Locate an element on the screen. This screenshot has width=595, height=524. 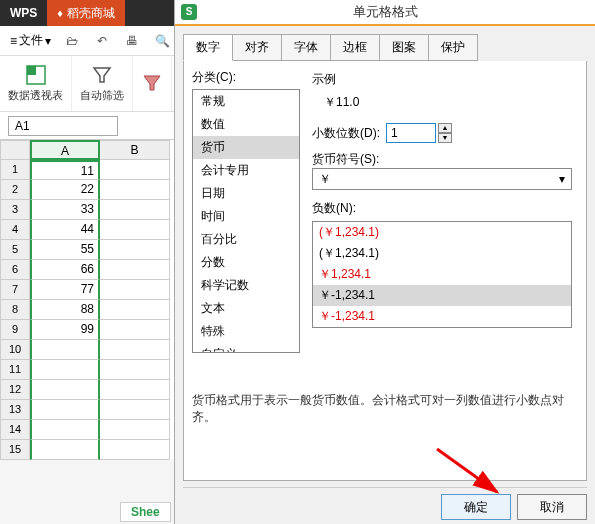
category-item: 分数 is located at coordinates (246, 262).